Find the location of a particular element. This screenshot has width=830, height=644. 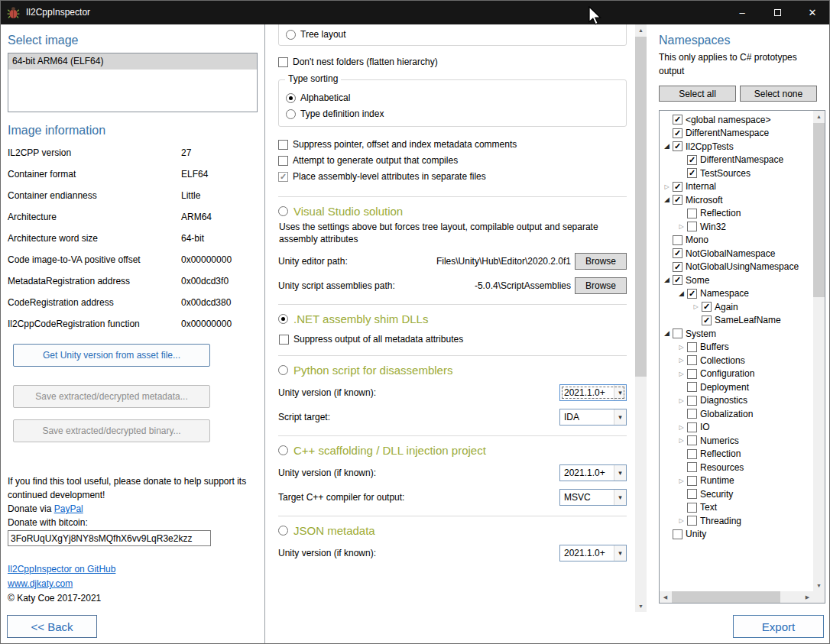

tree-item: ✓NotGlobalUsingNamespace is located at coordinates (737, 267).